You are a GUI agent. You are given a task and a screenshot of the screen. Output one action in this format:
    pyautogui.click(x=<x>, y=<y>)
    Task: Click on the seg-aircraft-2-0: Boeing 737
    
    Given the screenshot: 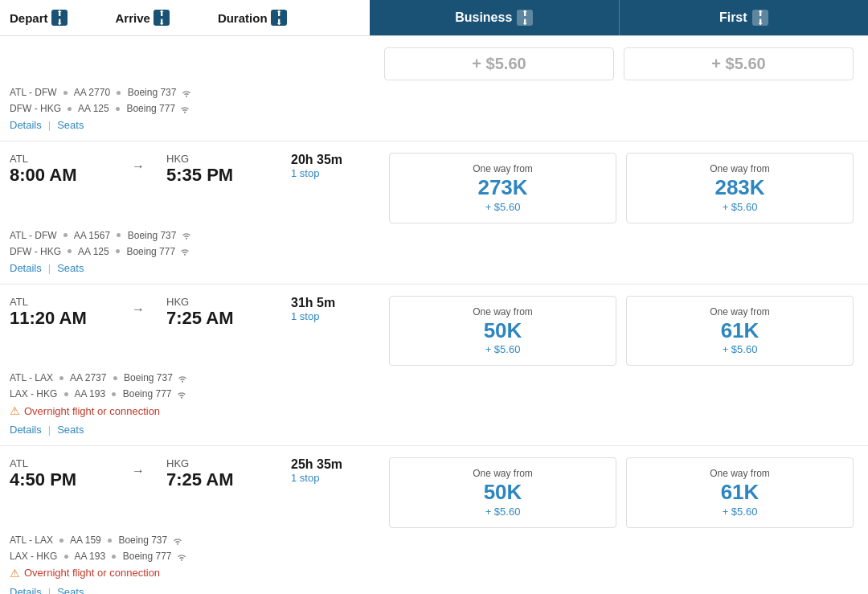 What is the action you would take?
    pyautogui.click(x=148, y=378)
    